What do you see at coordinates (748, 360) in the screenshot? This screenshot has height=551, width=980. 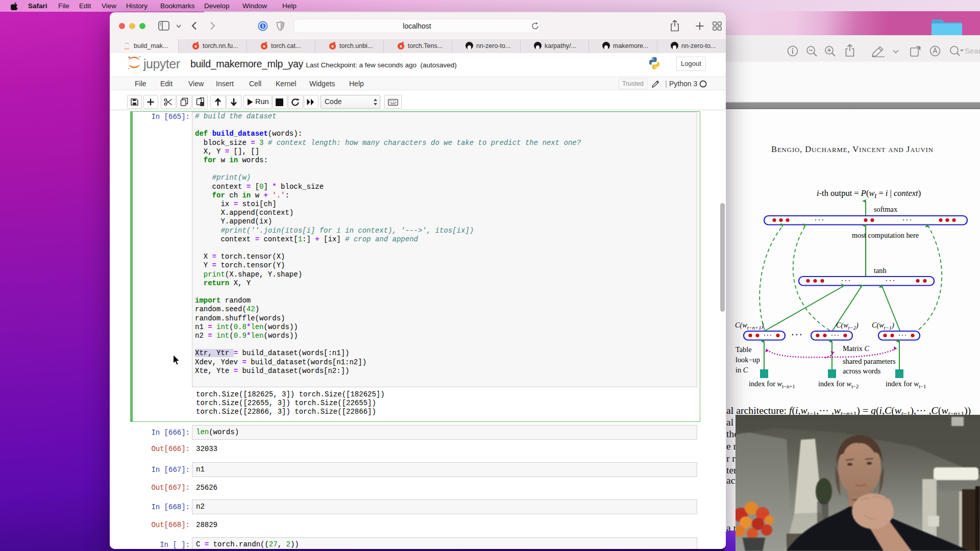 I see `svg-text: look−up` at bounding box center [748, 360].